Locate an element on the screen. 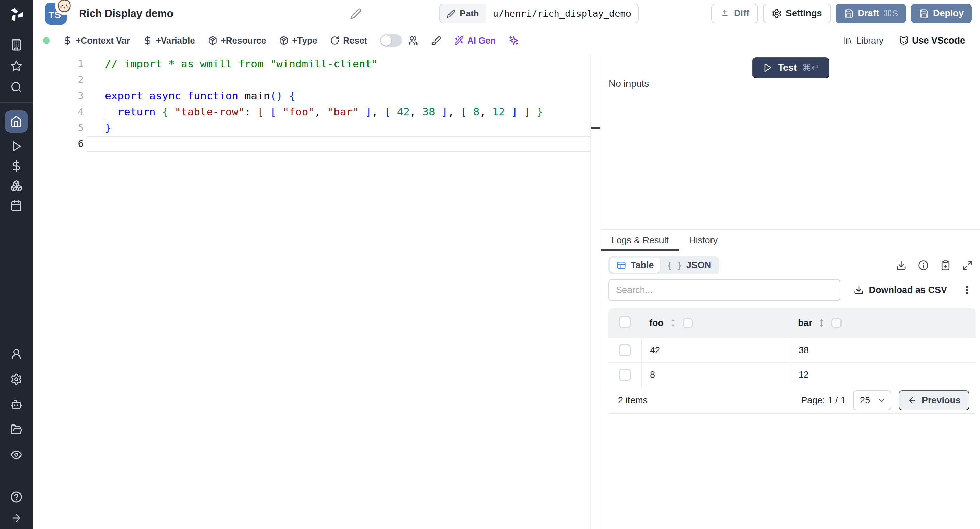  building-icon is located at coordinates (16, 45).